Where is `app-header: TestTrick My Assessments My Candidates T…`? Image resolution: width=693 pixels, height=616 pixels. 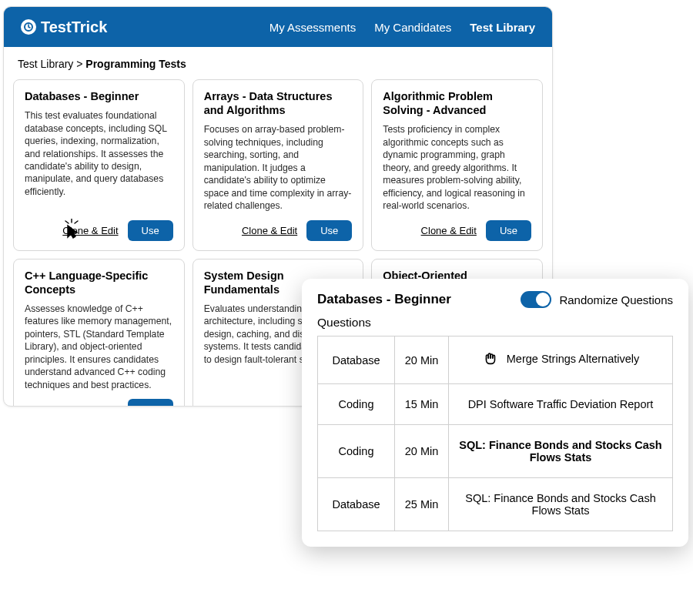 app-header: TestTrick My Assessments My Candidates T… is located at coordinates (278, 27).